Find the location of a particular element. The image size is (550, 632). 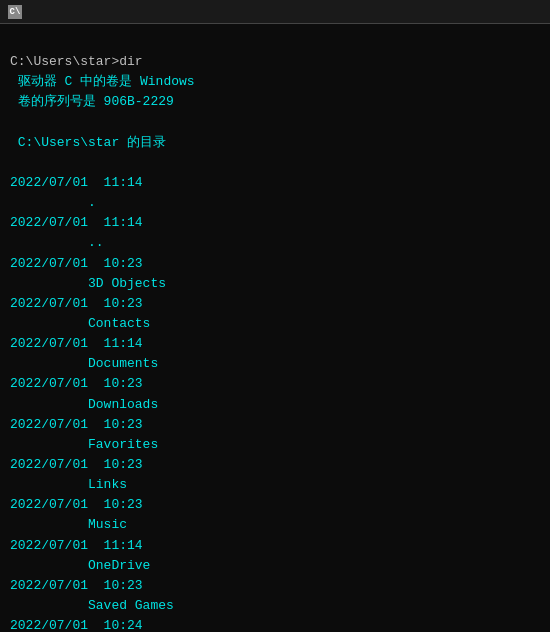

terminal-line: 2022/07/01 11:14 Documents is located at coordinates (275, 354).